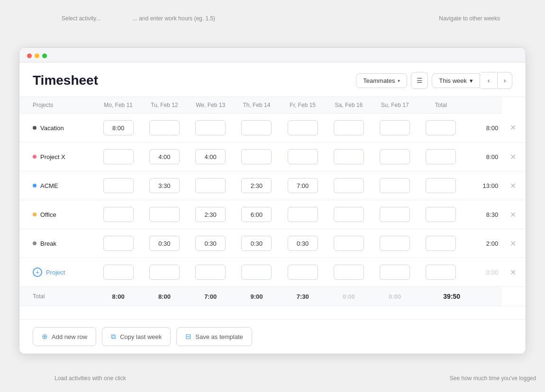 The image size is (545, 392). I want to click on total-day-cell: 9:00, so click(257, 296).